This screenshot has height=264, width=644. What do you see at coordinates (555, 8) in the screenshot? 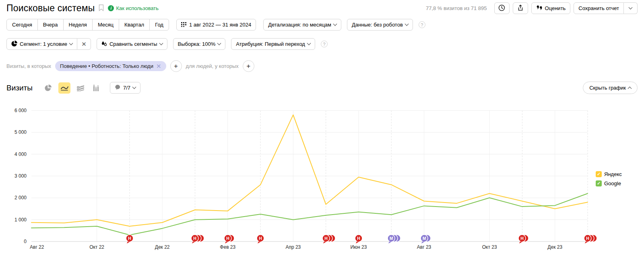
I see `rate-label: Оценить` at bounding box center [555, 8].